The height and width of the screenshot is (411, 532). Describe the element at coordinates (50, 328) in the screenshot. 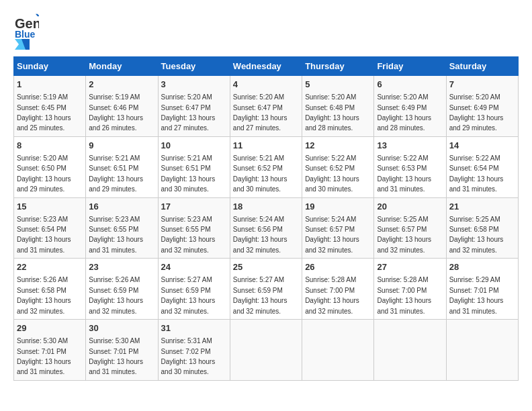

I see `day-number: 29` at that location.